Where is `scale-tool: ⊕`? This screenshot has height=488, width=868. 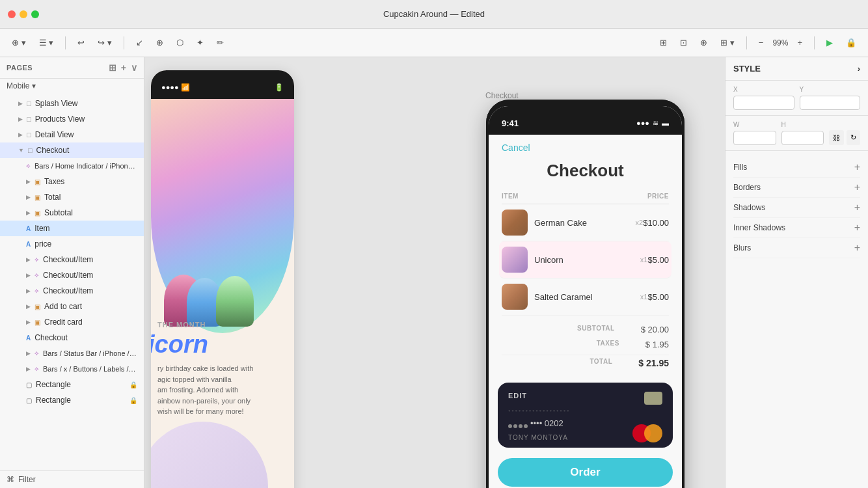 scale-tool: ⊕ is located at coordinates (160, 43).